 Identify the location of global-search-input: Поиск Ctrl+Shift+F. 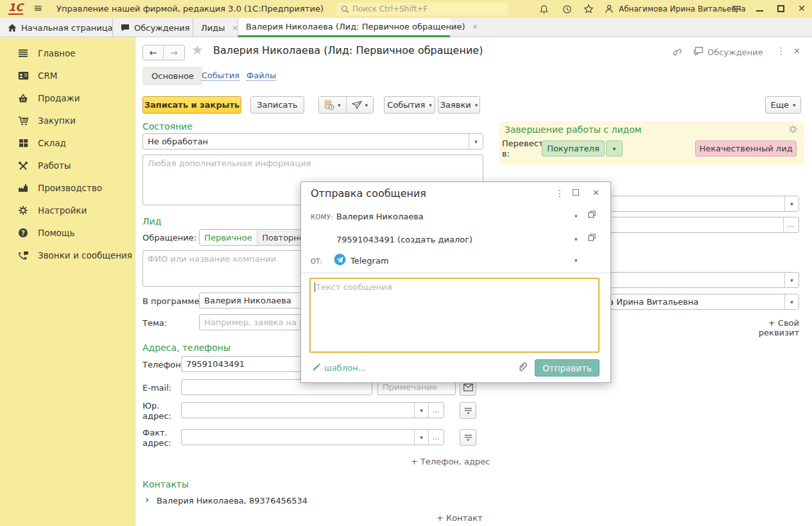
(422, 9).